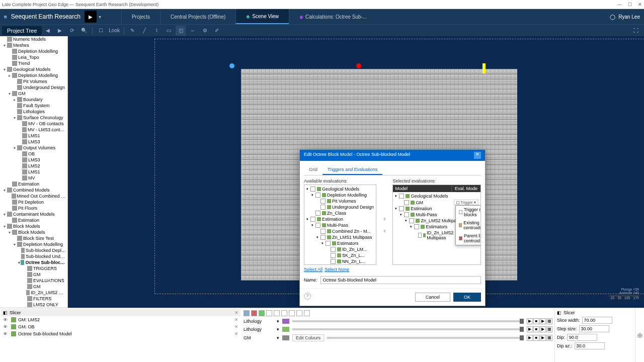 The height and width of the screenshot is (362, 644). I want to click on tree-item: TRIGGERS, so click(34, 268).